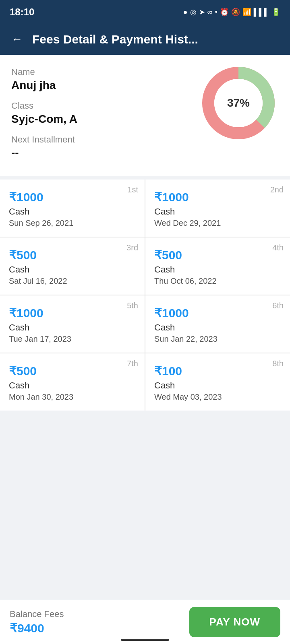 The width and height of the screenshot is (290, 644). Describe the element at coordinates (145, 640) in the screenshot. I see `home-indicator` at that location.